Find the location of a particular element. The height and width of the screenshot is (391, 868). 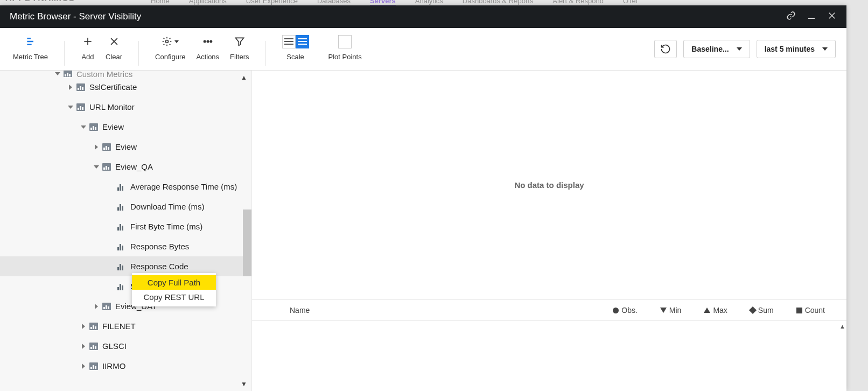

nav-dashboards: Dashboards & Reports is located at coordinates (498, 2).